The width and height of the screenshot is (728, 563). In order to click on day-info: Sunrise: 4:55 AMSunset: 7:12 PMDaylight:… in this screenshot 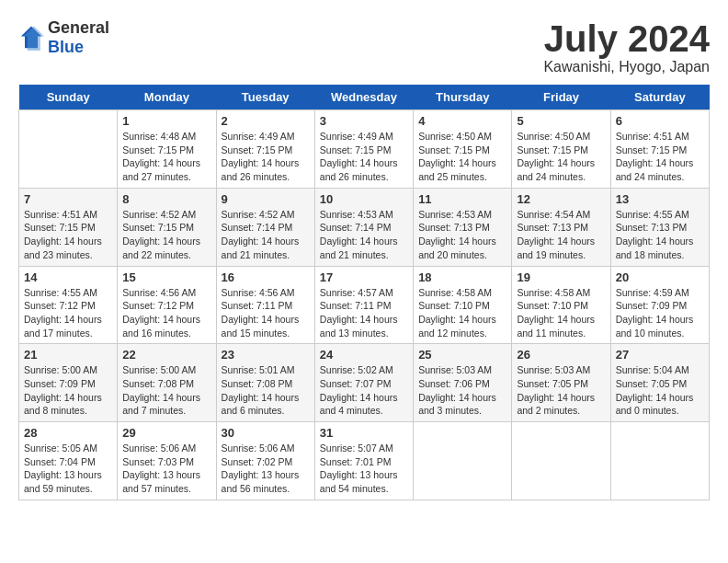, I will do `click(68, 313)`.